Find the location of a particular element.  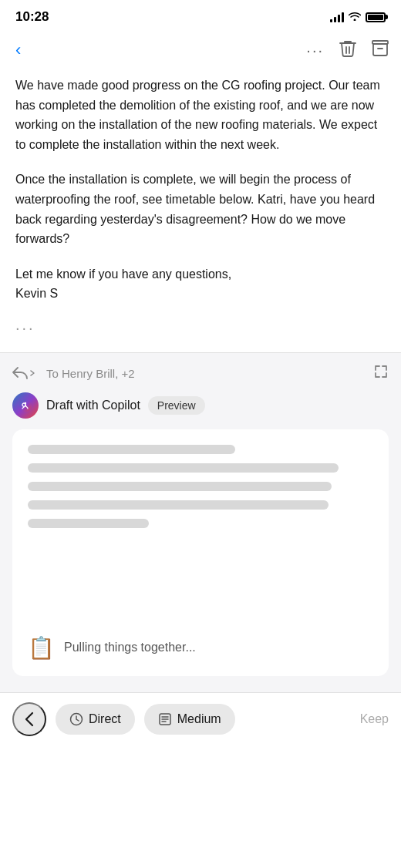

copilot-label: Draft with Copilot is located at coordinates (93, 405).